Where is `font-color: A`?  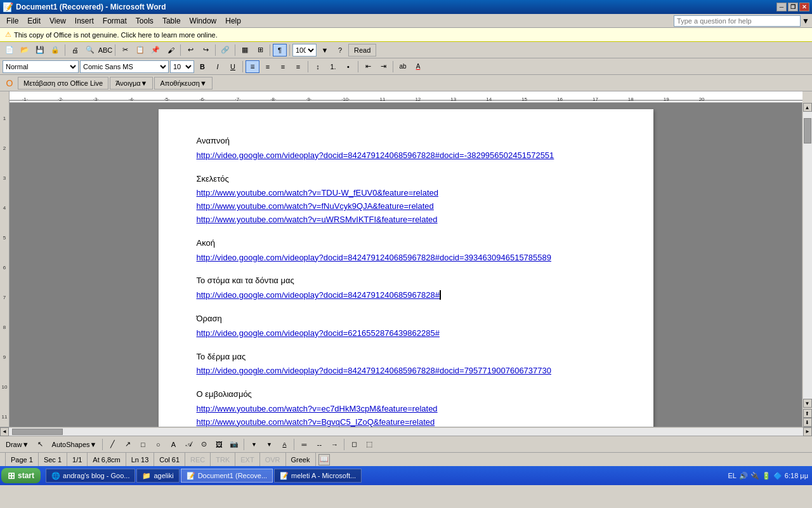 font-color: A is located at coordinates (418, 67).